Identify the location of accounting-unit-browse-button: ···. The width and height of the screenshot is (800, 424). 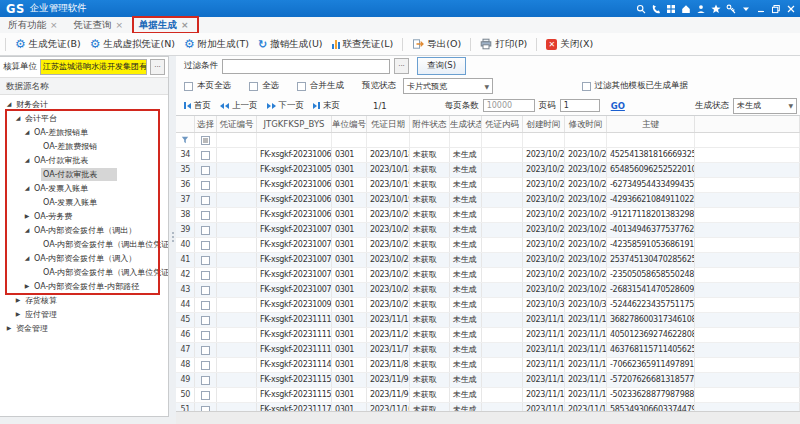
(158, 67).